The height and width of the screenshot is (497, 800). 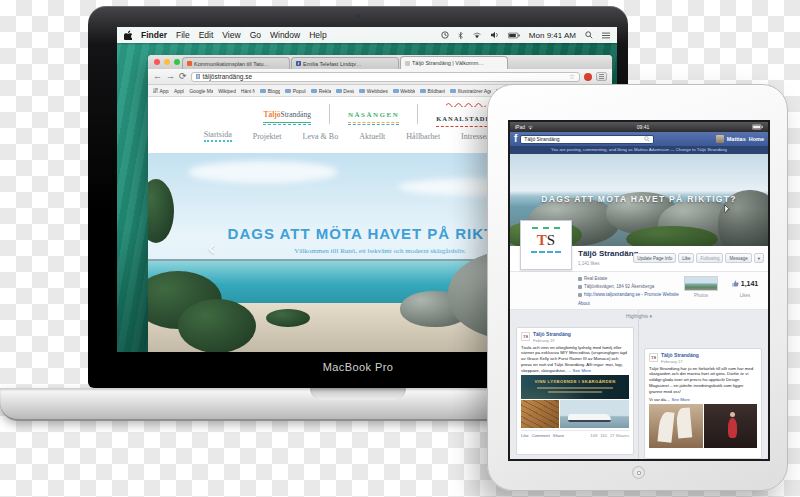 I want to click on bookmark-folder: Design, so click(x=346, y=91).